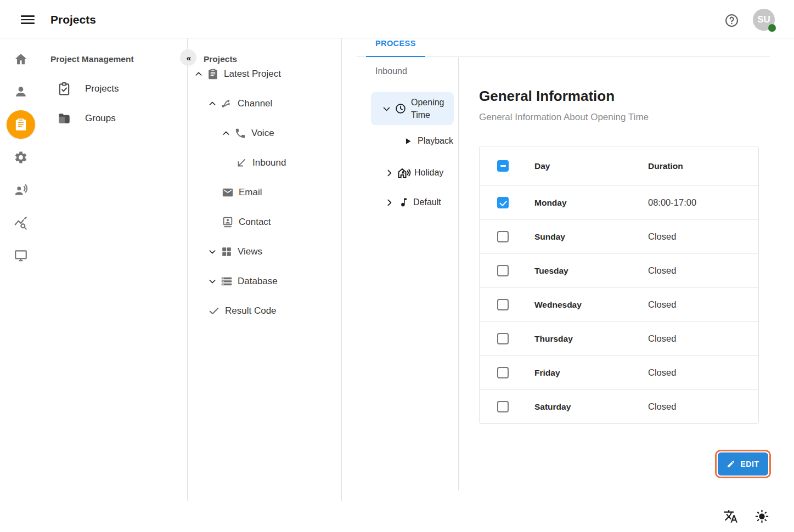  What do you see at coordinates (255, 104) in the screenshot?
I see `tree-item-label: Channel` at bounding box center [255, 104].